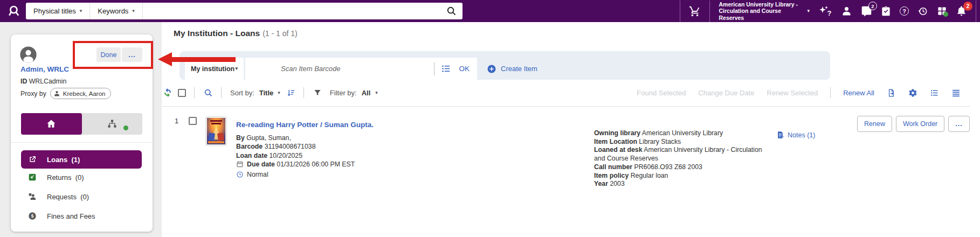 Image resolution: width=980 pixels, height=237 pixels. I want to click on avatar, so click(28, 56).